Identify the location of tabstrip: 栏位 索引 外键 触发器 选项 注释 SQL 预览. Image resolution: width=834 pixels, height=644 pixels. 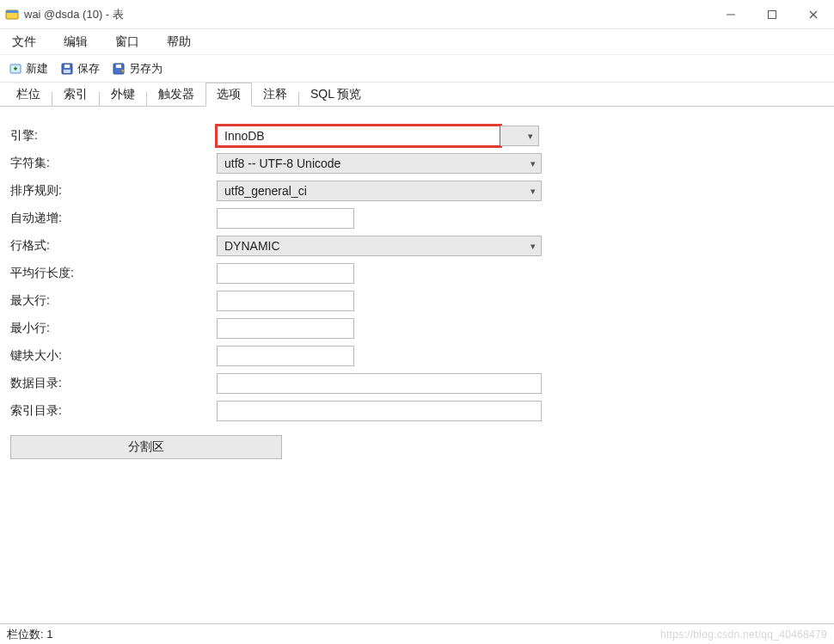
(417, 95).